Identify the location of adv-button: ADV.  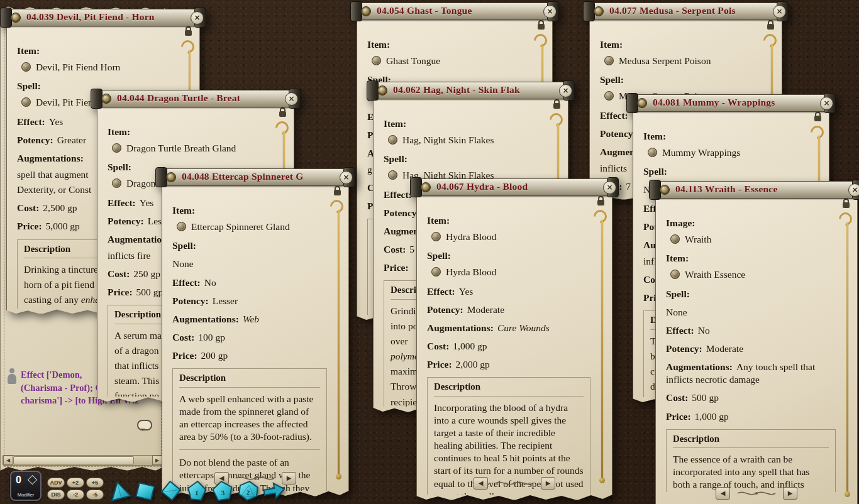
(56, 483).